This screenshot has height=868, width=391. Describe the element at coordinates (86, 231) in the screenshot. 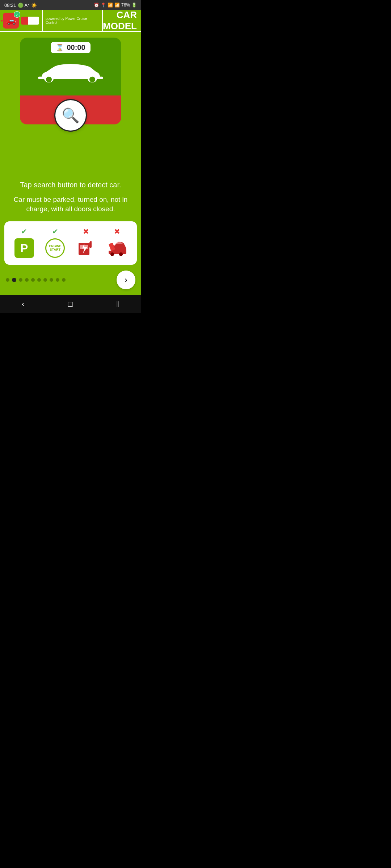

I see `charge-check-icon: ✖` at that location.